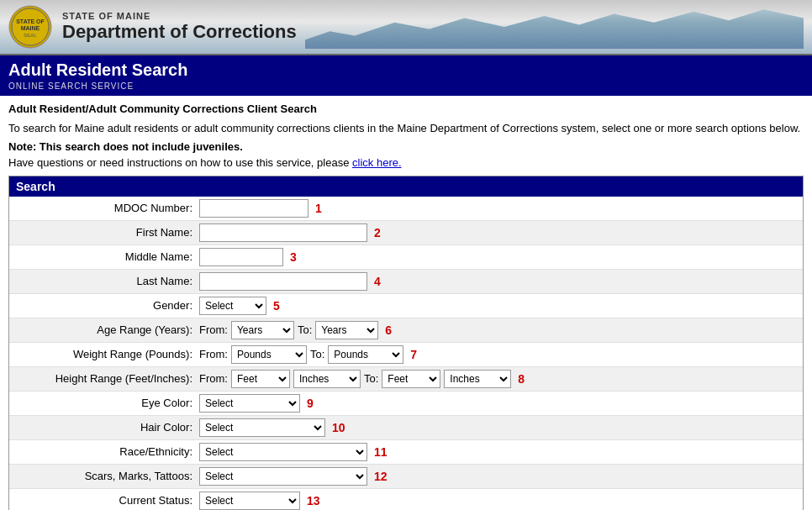  I want to click on race-control: Select White Black Hispanic Asian Native…, so click(498, 452).